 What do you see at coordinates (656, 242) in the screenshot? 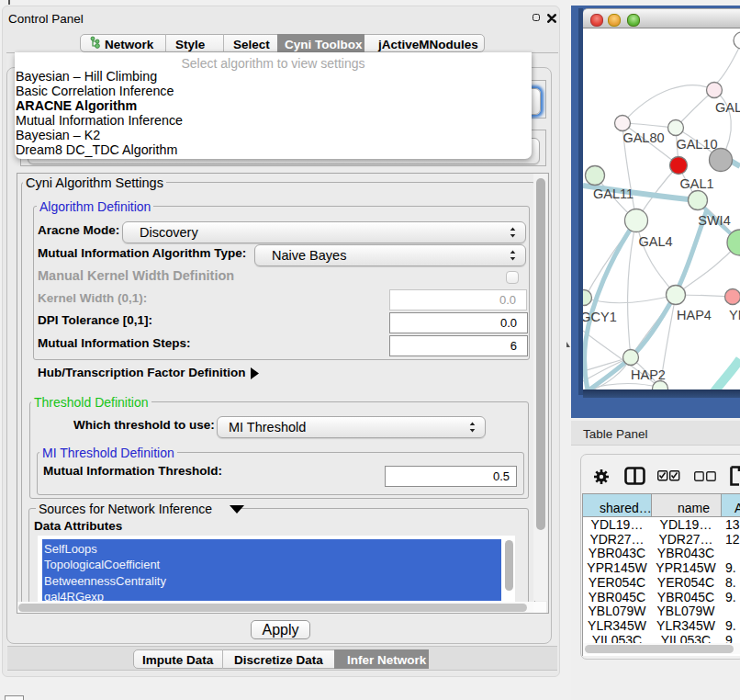
I see `svg-text: GAL4` at bounding box center [656, 242].